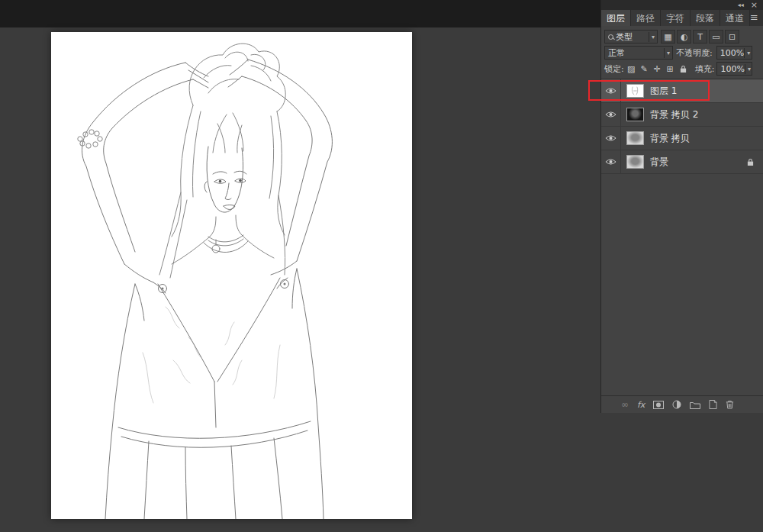 The image size is (763, 532). I want to click on adjustment-layer-icon, so click(677, 405).